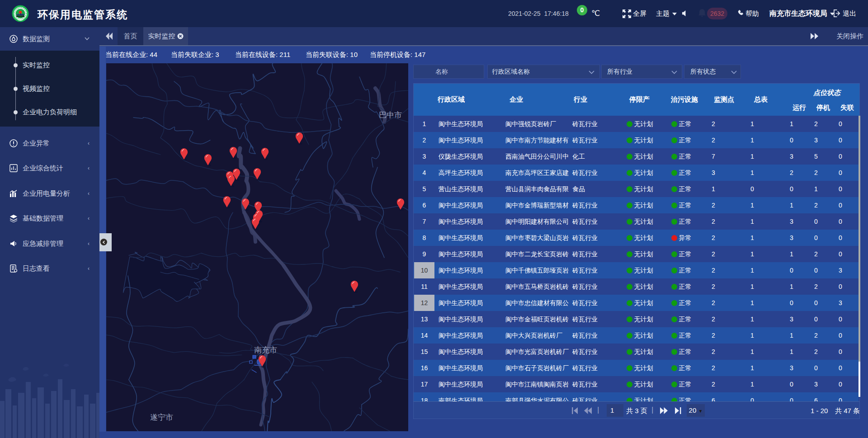  Describe the element at coordinates (391, 115) in the screenshot. I see `svg-text: 巴中市` at that location.